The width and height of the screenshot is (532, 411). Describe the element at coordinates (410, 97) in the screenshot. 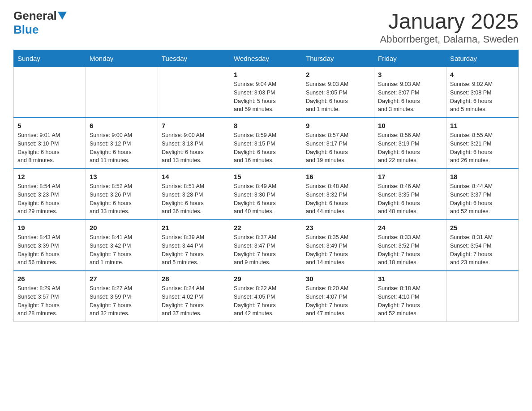

I see `day-info: Sunrise: 9:03 AMSunset: 3:07 PMDaylight:…` at that location.